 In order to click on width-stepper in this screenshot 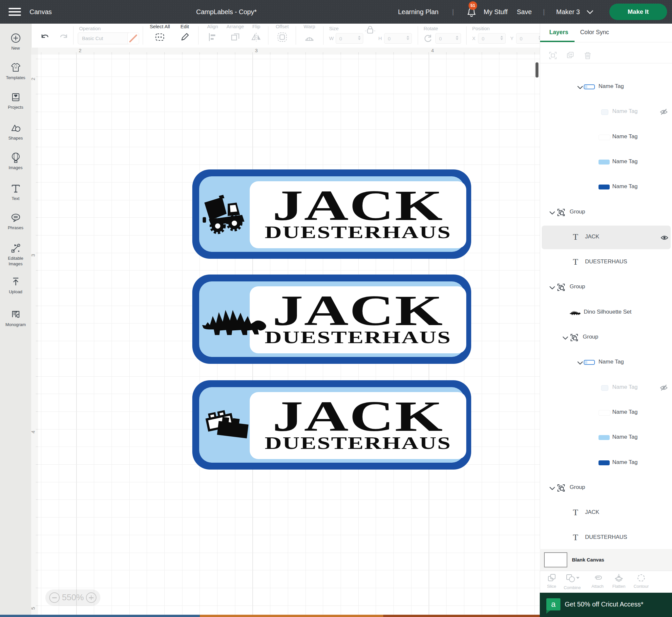, I will do `click(360, 39)`.